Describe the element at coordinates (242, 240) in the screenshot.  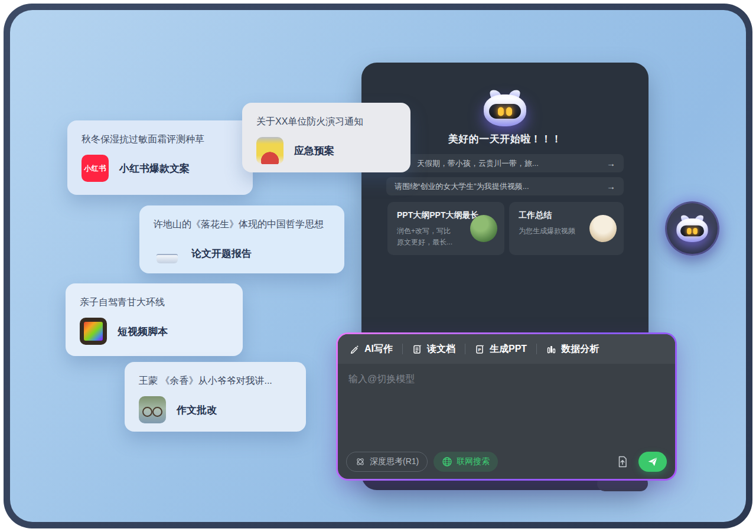
I see `scene-card-thesis-proposal: 许地山的《落花生》体现的中国哲学思想 论文开题报告` at that location.